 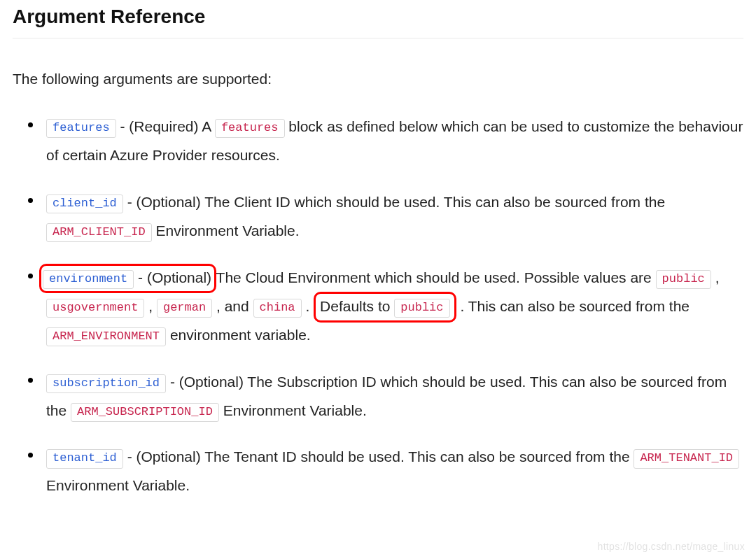 I want to click on text: Defaults to, so click(x=357, y=306).